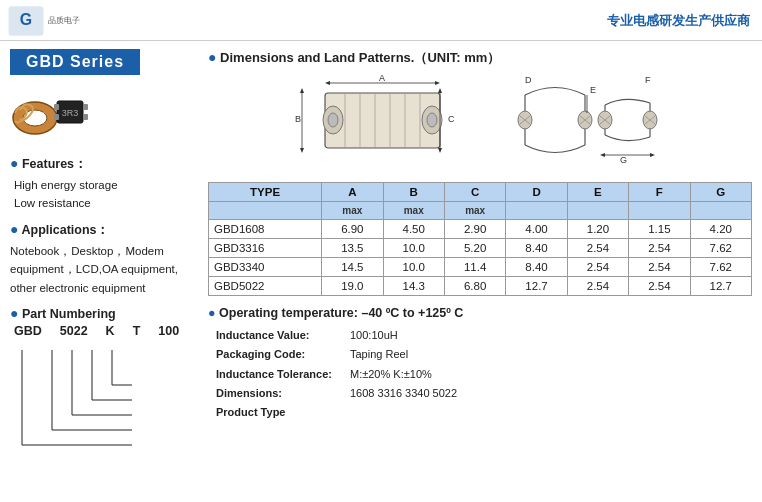 This screenshot has height=502, width=762. Describe the element at coordinates (484, 394) in the screenshot. I see `part-detail-3: Dimensions:1608 3316 3340 5022` at that location.